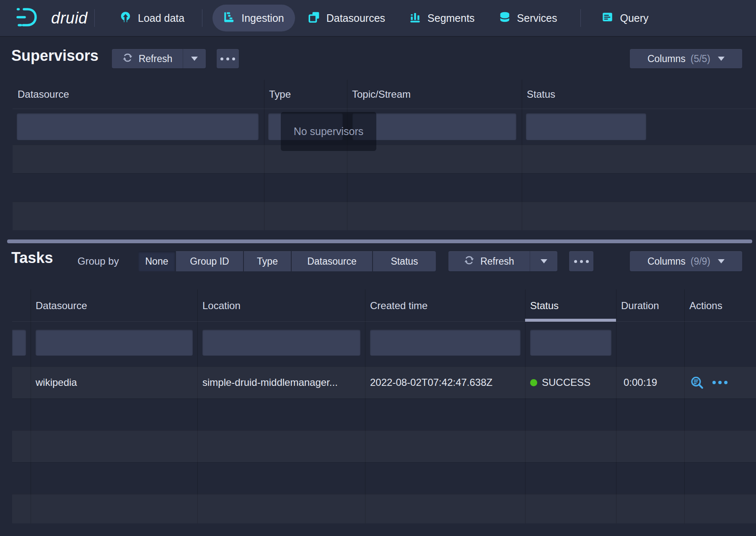 This screenshot has height=536, width=756. What do you see at coordinates (161, 18) in the screenshot?
I see `nav-item-label: Load data` at bounding box center [161, 18].